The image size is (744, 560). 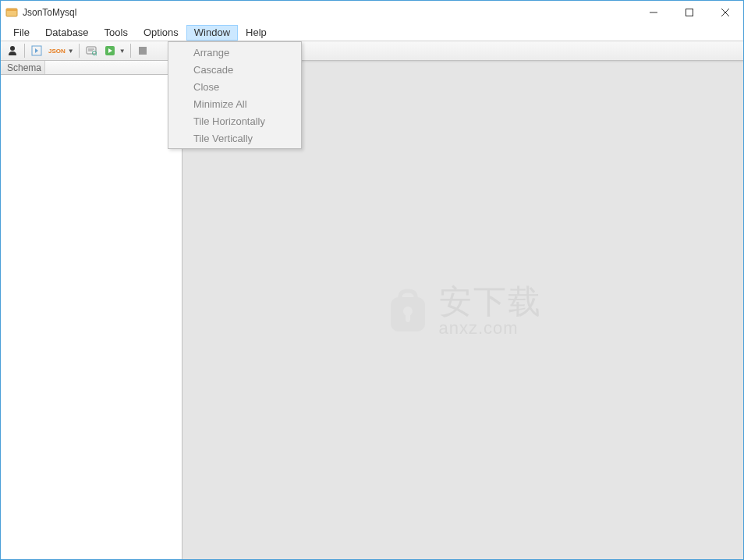 I want to click on menu-item-tile-horizontally: Tile Horizontally, so click(x=235, y=121).